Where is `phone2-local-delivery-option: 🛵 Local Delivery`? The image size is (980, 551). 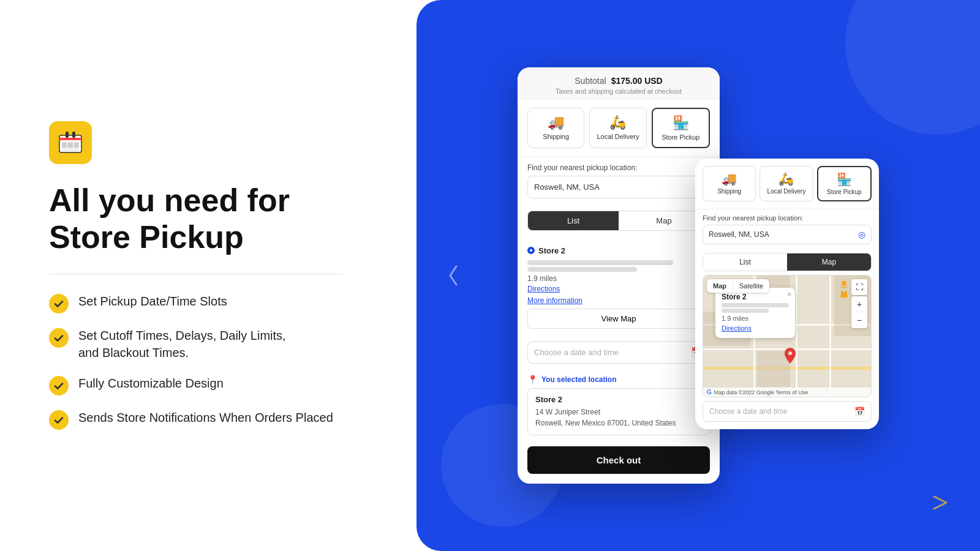
phone2-local-delivery-option: 🛵 Local Delivery is located at coordinates (786, 184).